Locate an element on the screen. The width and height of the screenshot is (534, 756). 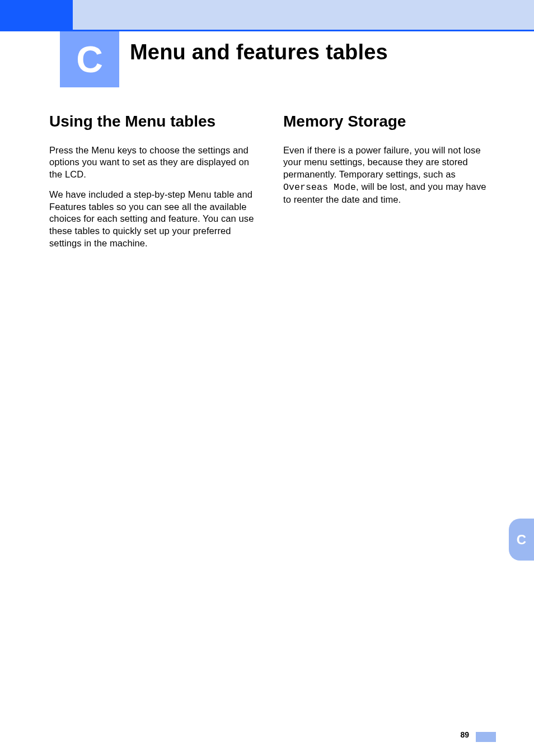
chapter-title: Menu and features tables is located at coordinates (259, 53).